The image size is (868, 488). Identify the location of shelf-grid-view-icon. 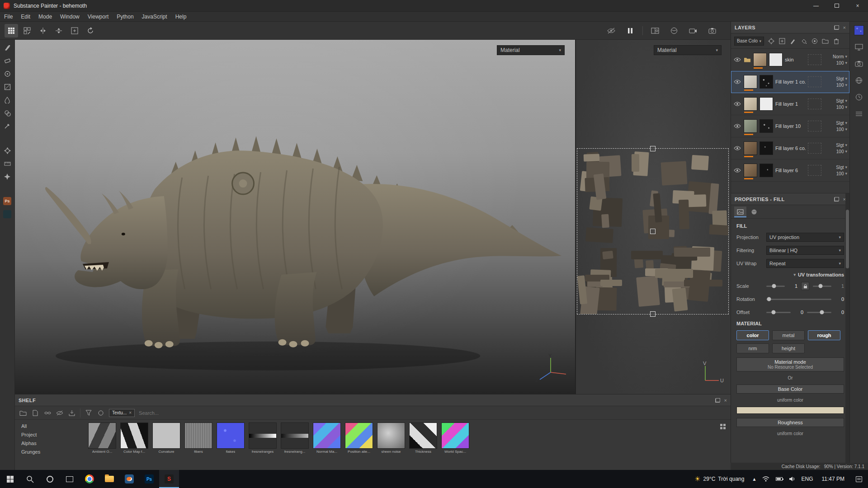
(723, 427).